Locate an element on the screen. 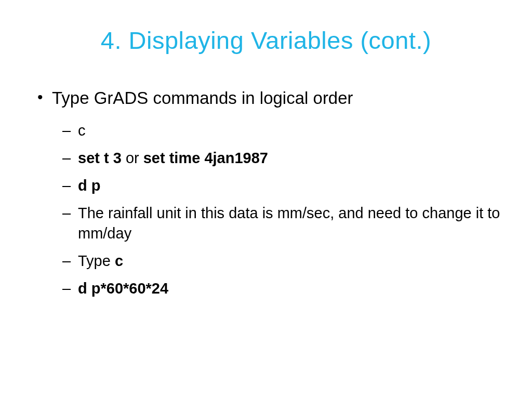  sub-item-1: c is located at coordinates (289, 131).